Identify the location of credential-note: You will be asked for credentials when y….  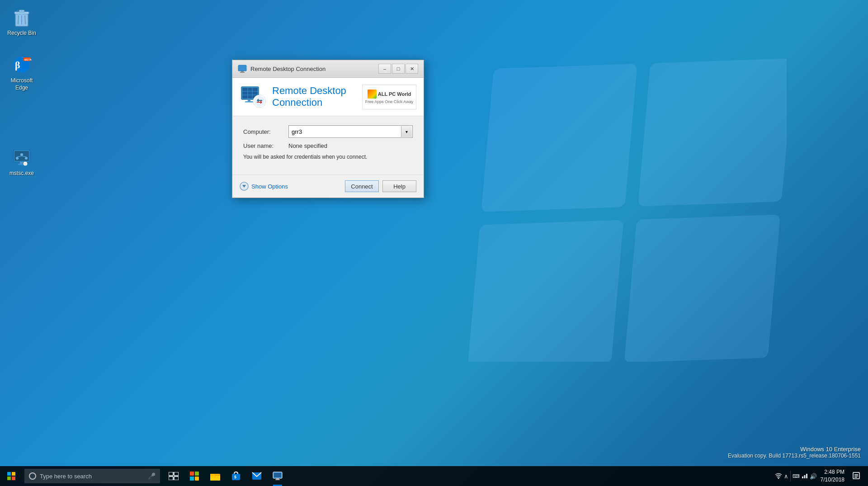
(328, 157).